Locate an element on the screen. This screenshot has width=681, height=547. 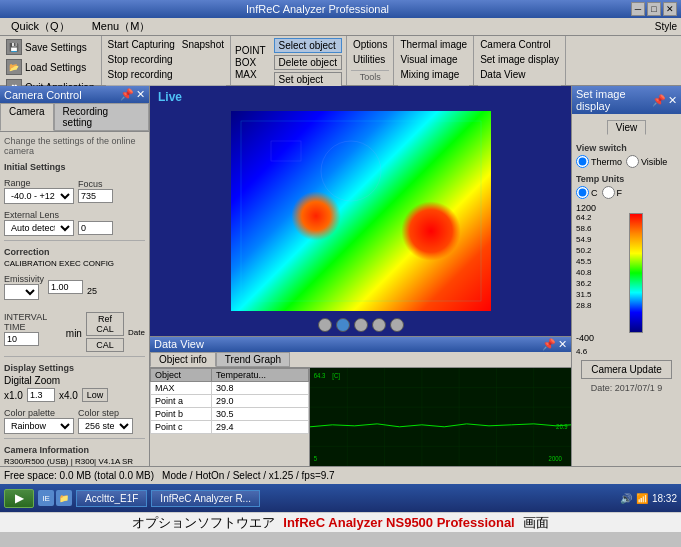
minimize-button: ─ is located at coordinates (638, 9).